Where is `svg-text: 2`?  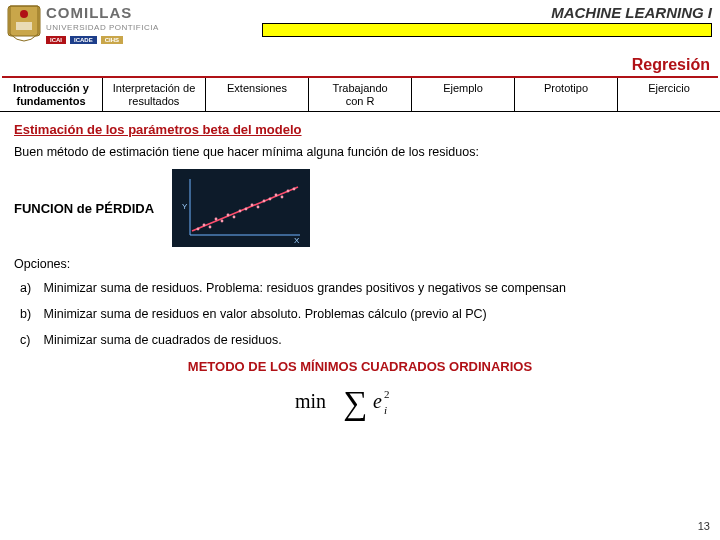 svg-text: 2 is located at coordinates (387, 394).